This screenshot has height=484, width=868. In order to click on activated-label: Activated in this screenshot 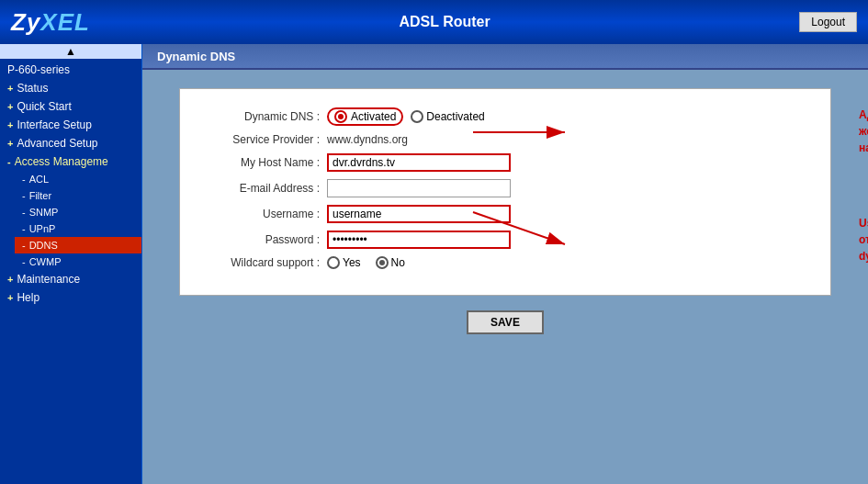, I will do `click(373, 117)`.